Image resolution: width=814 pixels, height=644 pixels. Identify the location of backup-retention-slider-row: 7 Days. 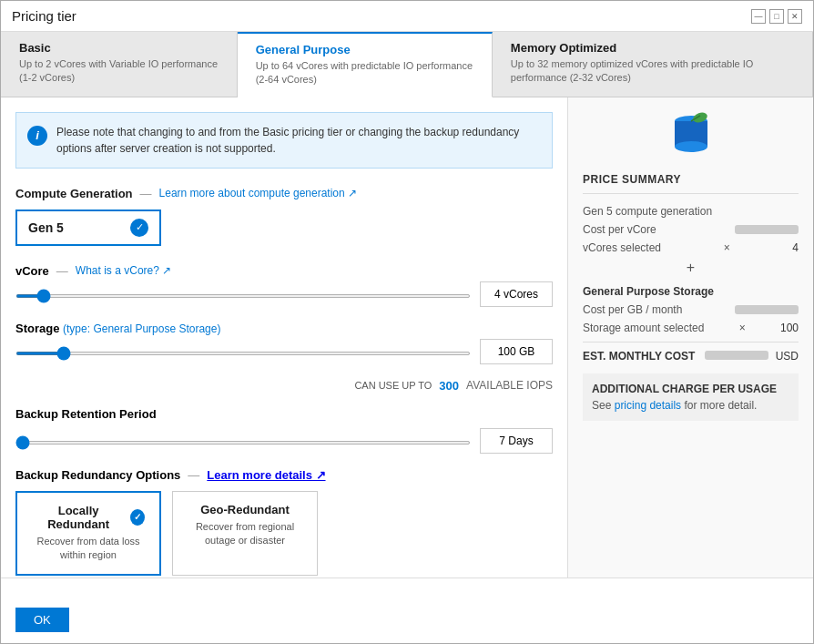
(284, 441).